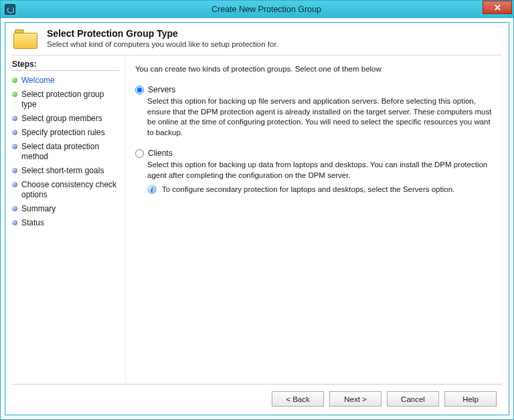  Describe the element at coordinates (314, 171) in the screenshot. I see `option-clients: ClientsSelect this option for backing up…` at that location.